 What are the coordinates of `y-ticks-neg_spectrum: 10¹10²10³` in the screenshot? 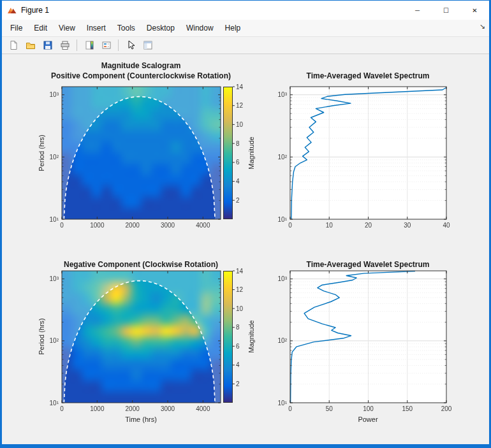 It's located at (362, 340).